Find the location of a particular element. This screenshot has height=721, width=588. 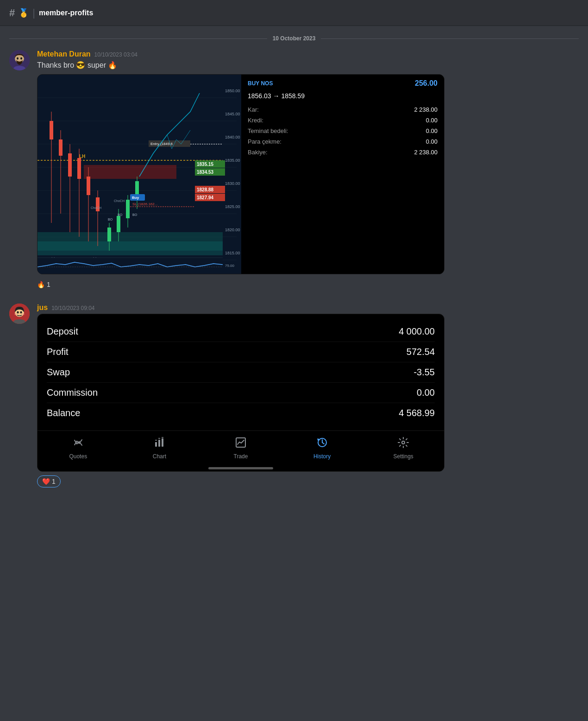

nav-label-chart: Chart is located at coordinates (159, 456).